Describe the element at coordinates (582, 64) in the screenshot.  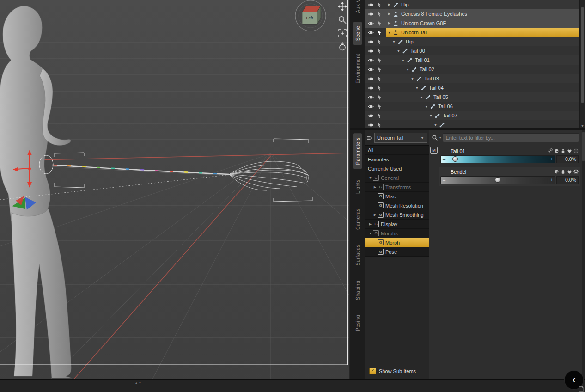
I see `scene-scrollbar: ▼` at that location.